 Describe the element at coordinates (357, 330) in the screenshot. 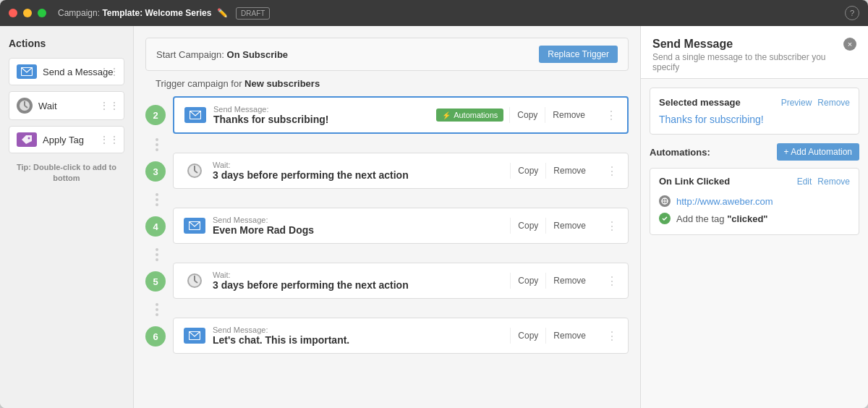

I see `step-label-6: Send Message:` at that location.